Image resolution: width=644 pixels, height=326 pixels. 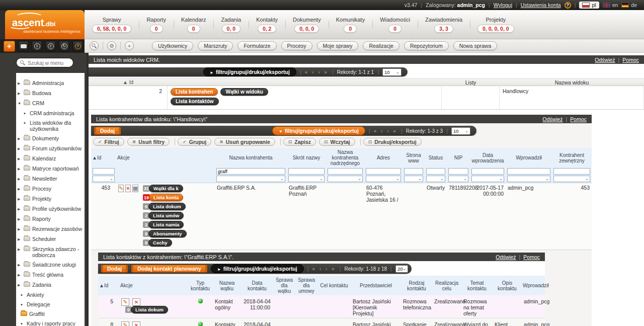 What do you see at coordinates (50, 104) in the screenshot?
I see `sidebar-item: CRM` at bounding box center [50, 104].